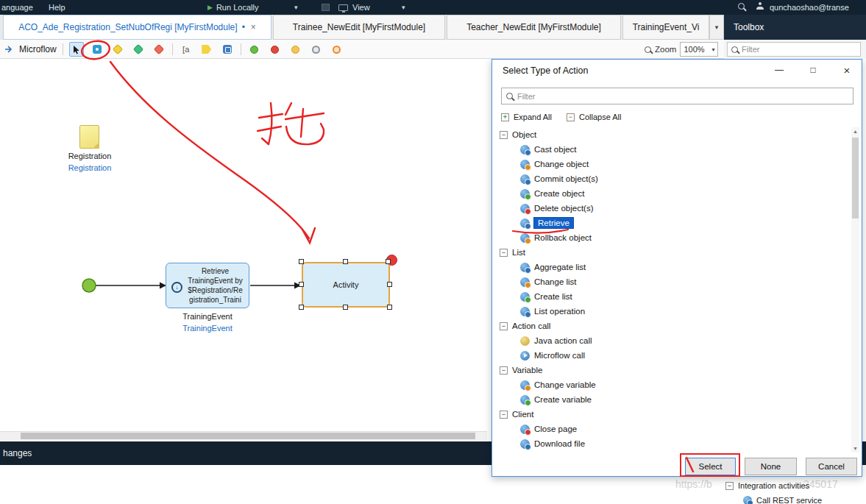 Image resolution: width=866 pixels, height=504 pixels. I want to click on tree-group-variable: −Variable, so click(669, 370).